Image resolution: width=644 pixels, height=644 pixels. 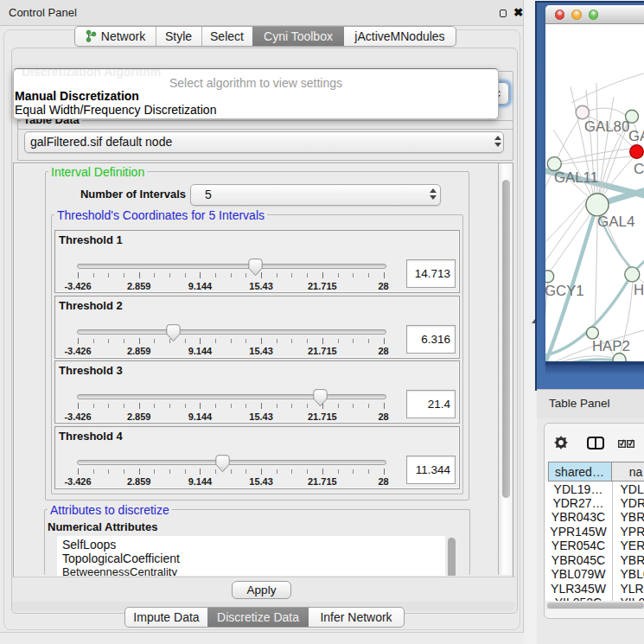 What do you see at coordinates (565, 290) in the screenshot?
I see `svg-text: GCY1` at bounding box center [565, 290].